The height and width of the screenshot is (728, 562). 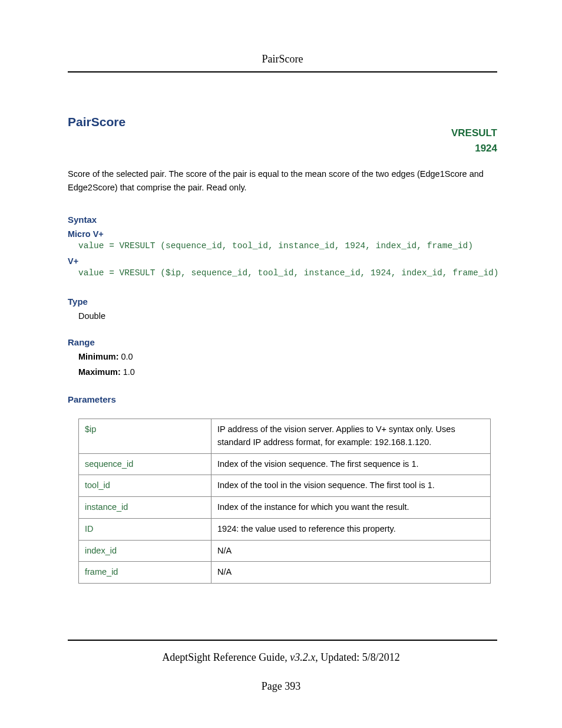 What do you see at coordinates (287, 273) in the screenshot?
I see `vplus-code: value = VRESULT ($ip, sequence_id, tool_…` at bounding box center [287, 273].